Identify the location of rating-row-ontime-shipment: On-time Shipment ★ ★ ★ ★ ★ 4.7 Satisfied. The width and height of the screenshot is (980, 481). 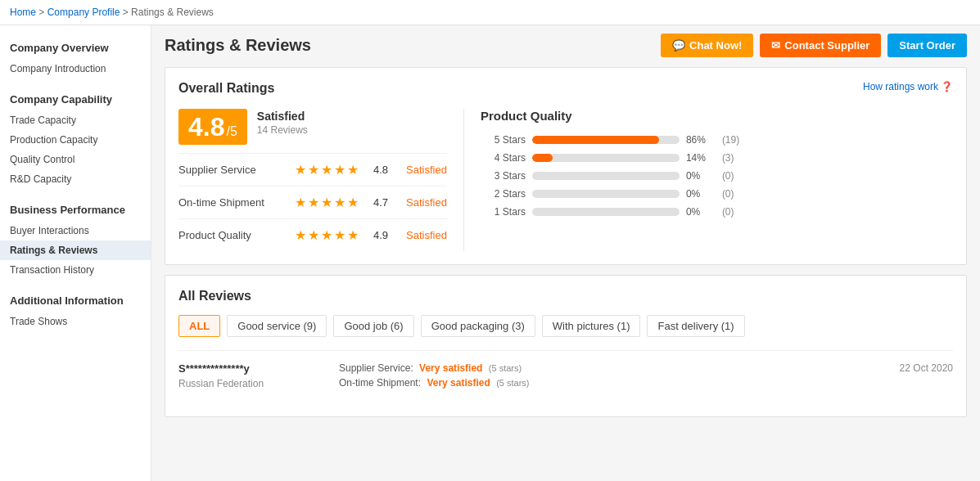
(313, 202).